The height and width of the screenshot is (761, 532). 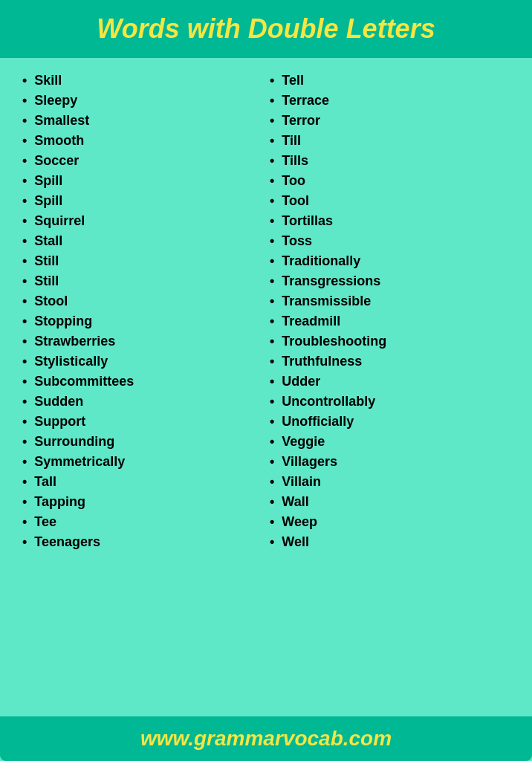 I want to click on word-text: Tapping, so click(x=59, y=502).